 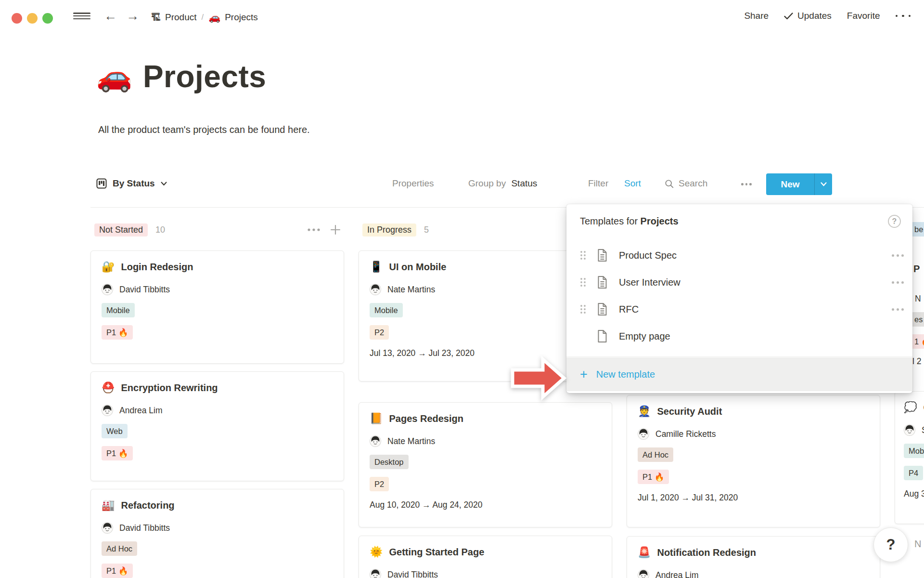 I want to click on car-icon: 🚗, so click(x=215, y=17).